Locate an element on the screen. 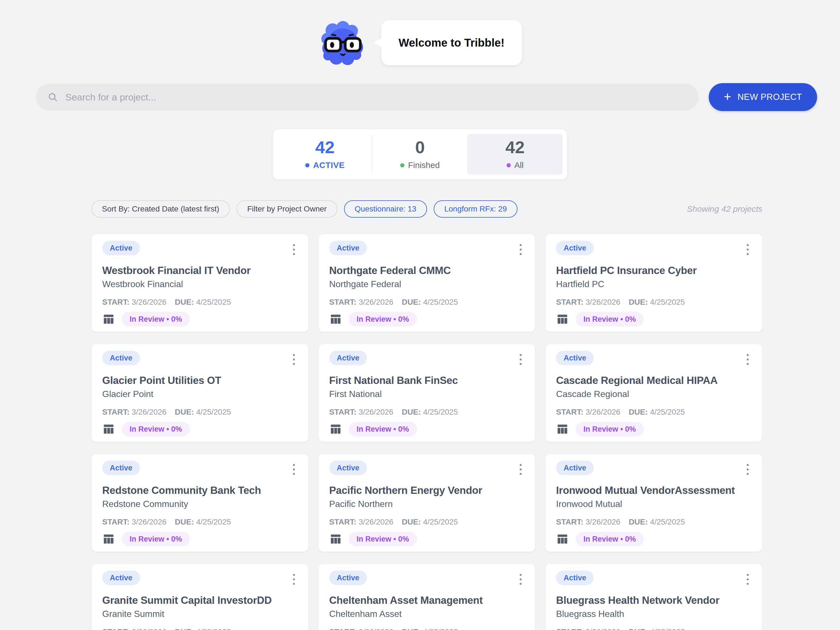  project-card: Active Northgate Federal CMMC Northgate … is located at coordinates (427, 283).